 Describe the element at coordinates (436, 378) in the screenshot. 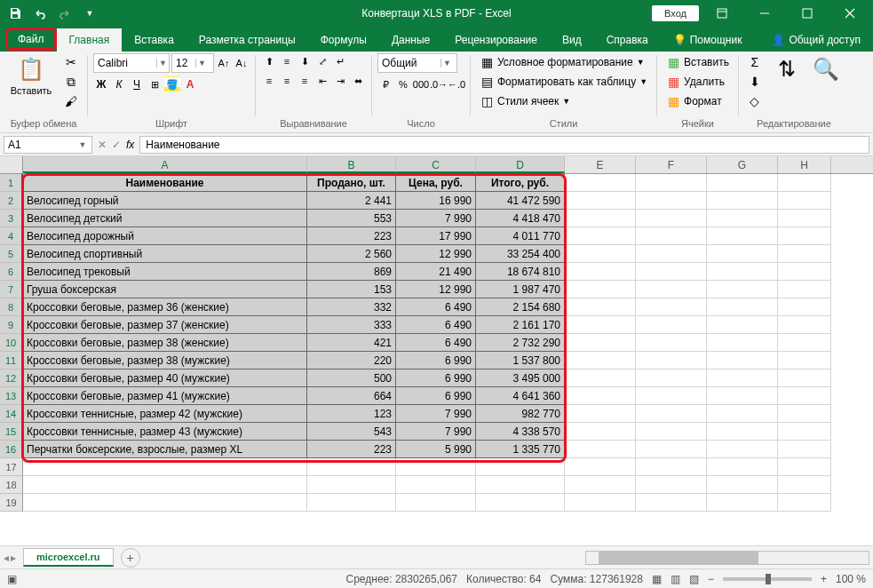

I see `cell: 6 990` at that location.